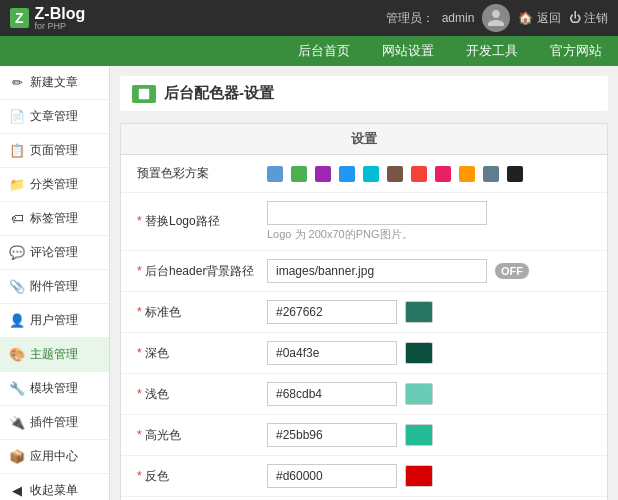  I want to click on sidebar-label-tag: 标签管理, so click(54, 218).